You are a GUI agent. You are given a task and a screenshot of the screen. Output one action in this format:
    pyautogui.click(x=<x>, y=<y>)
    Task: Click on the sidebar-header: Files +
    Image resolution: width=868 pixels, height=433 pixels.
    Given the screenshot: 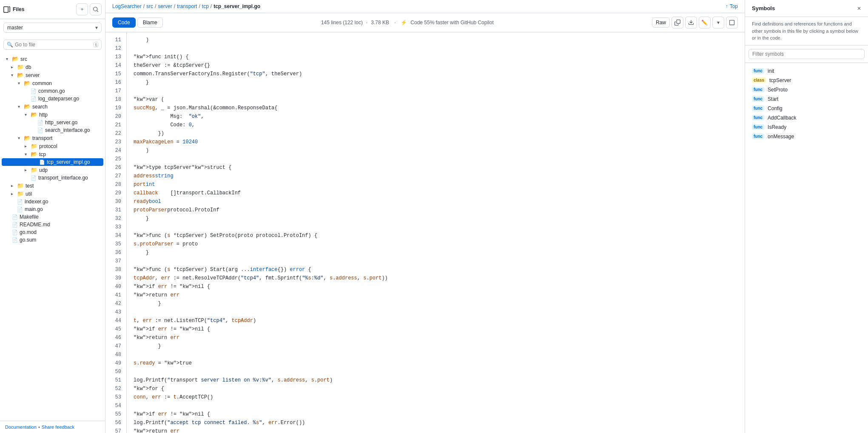 What is the action you would take?
    pyautogui.click(x=53, y=9)
    